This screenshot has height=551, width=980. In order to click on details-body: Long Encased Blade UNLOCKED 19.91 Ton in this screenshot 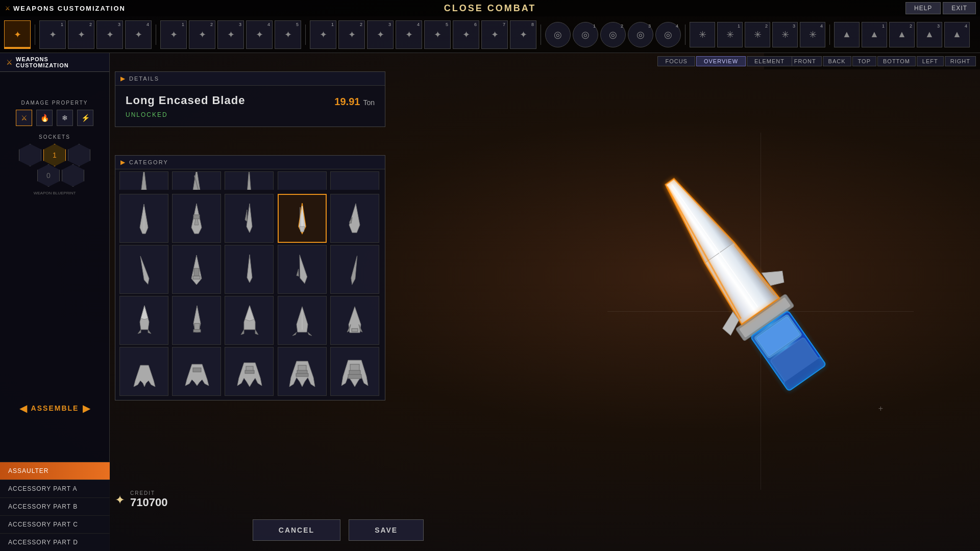, I will do `click(250, 106)`.